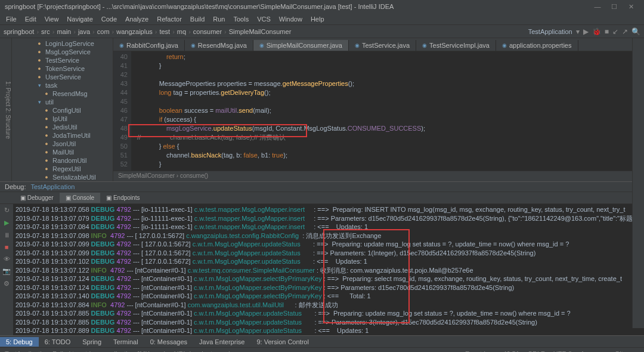 The image size is (644, 352). I want to click on indent: 4 spaces, so click(593, 351).